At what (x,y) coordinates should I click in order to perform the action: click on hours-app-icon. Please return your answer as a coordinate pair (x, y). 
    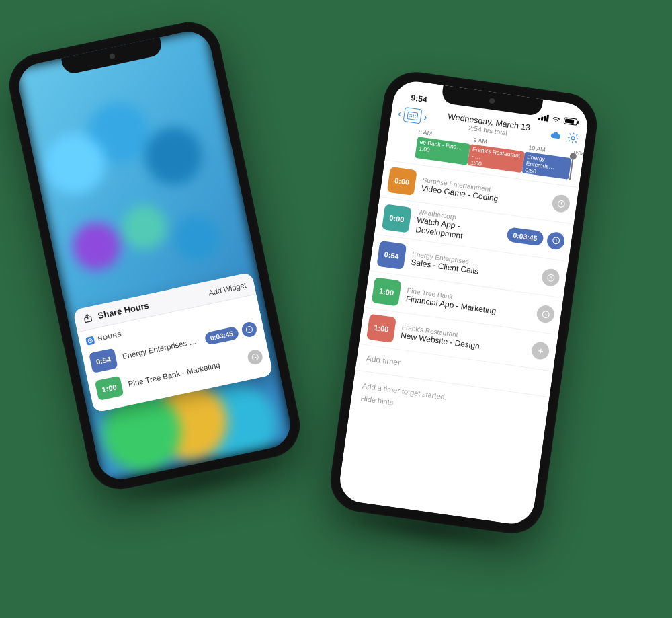
    Looking at the image, I should click on (90, 341).